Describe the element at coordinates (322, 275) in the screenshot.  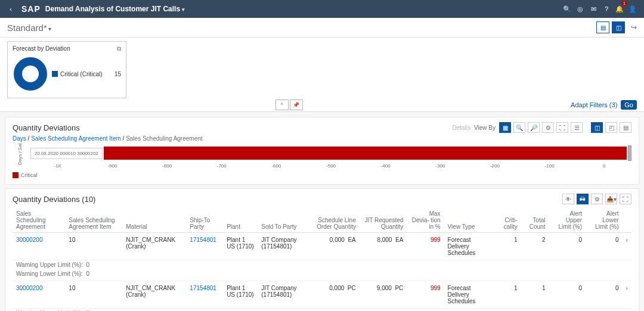
I see `warn-lower: Warning Lower Limit (%): 0` at that location.